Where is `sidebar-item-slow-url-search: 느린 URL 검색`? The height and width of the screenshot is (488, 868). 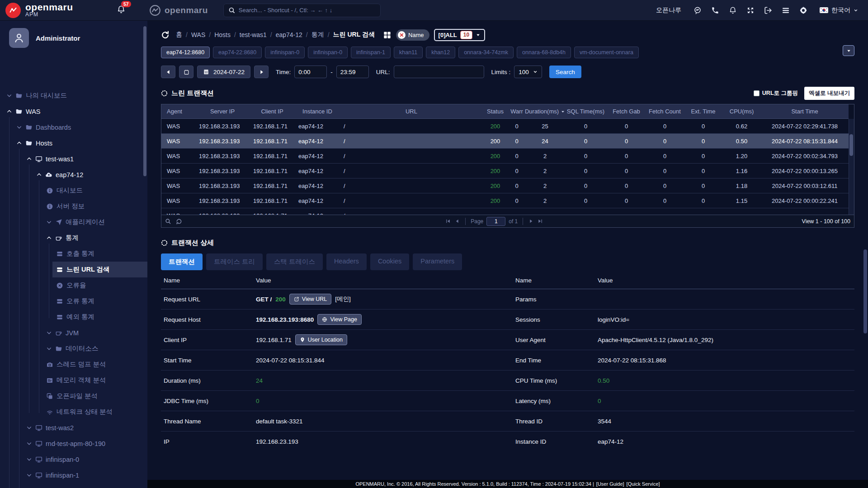
sidebar-item-slow-url-search: 느린 URL 검색 is located at coordinates (74, 269).